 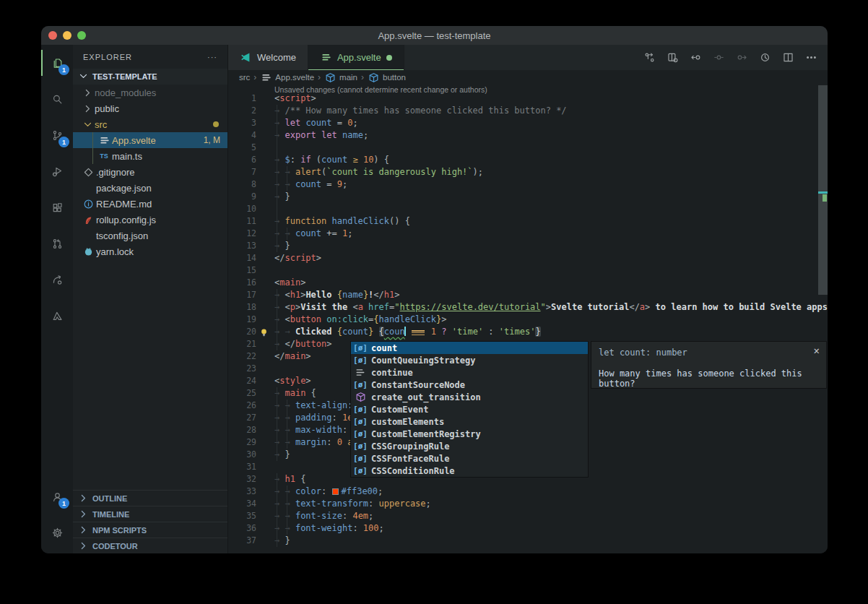 I want to click on tab-app-svelte: App.svelte, so click(x=357, y=58).